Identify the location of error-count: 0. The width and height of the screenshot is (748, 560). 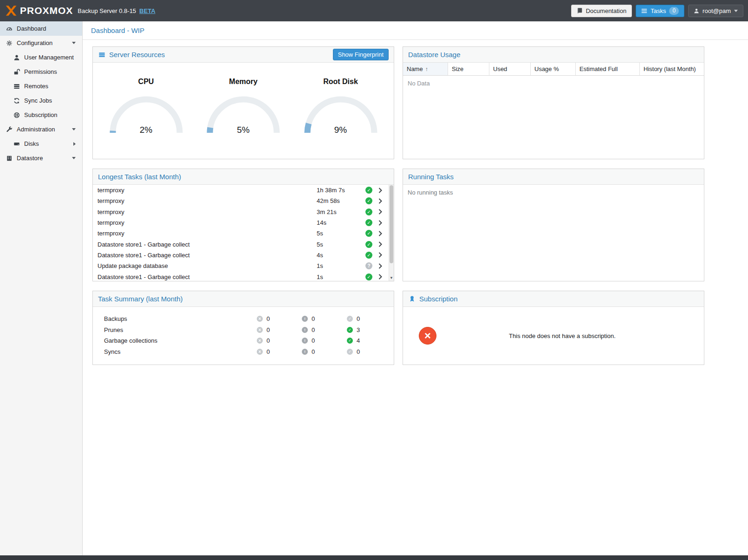
(268, 330).